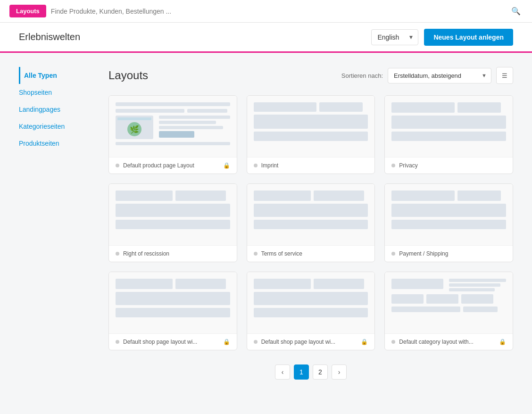 Image resolution: width=532 pixels, height=414 pixels. Describe the element at coordinates (57, 75) in the screenshot. I see `sidebar-item-alle-typen: Alle Typen` at that location.